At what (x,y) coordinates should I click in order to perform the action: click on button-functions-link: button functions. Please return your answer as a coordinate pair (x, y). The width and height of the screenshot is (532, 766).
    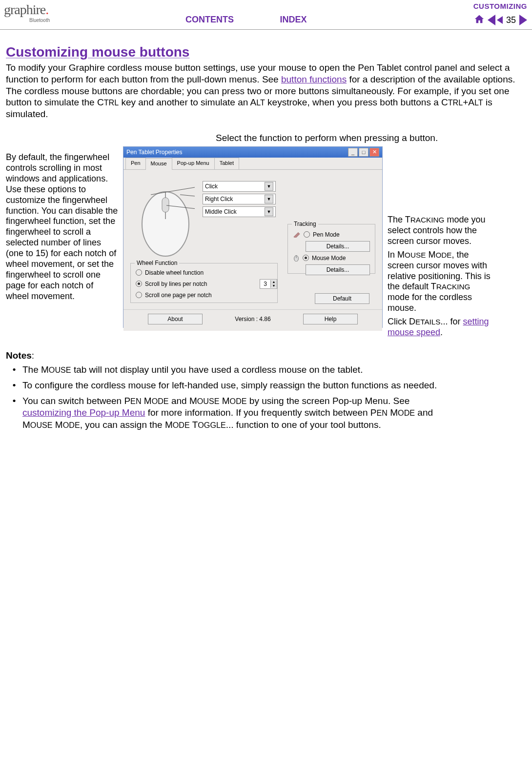
    Looking at the image, I should click on (314, 79).